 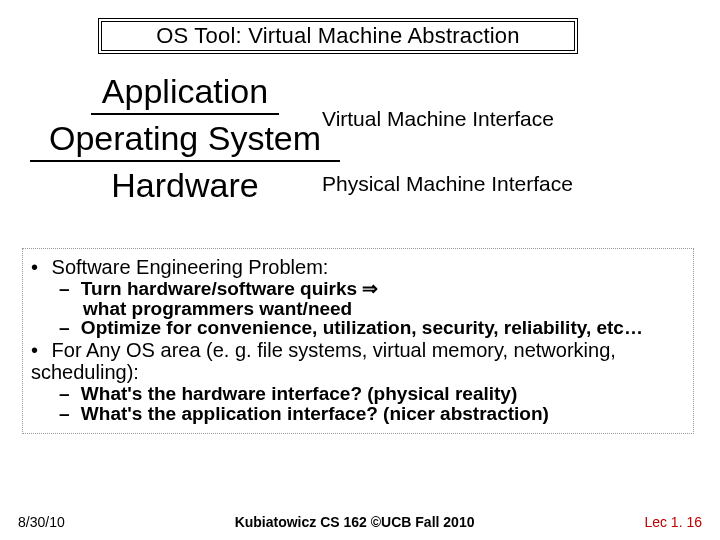 I want to click on interface-labels: Virtual Machine Interface Physical Machi…, so click(x=512, y=151).